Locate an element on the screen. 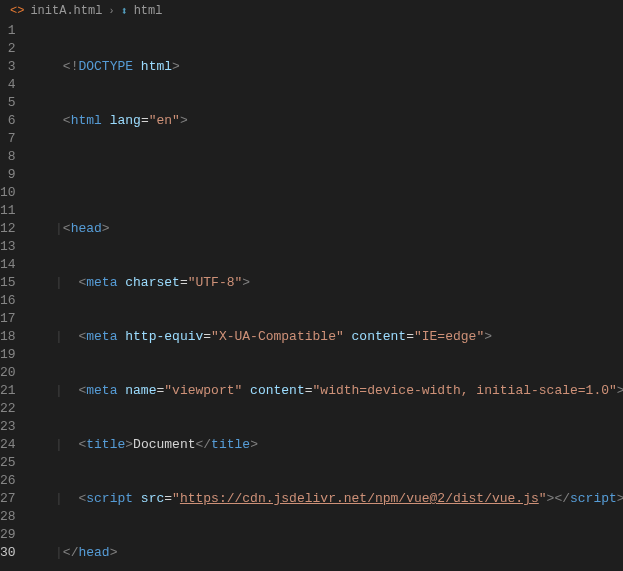  code-line: |</head> is located at coordinates (328, 553).